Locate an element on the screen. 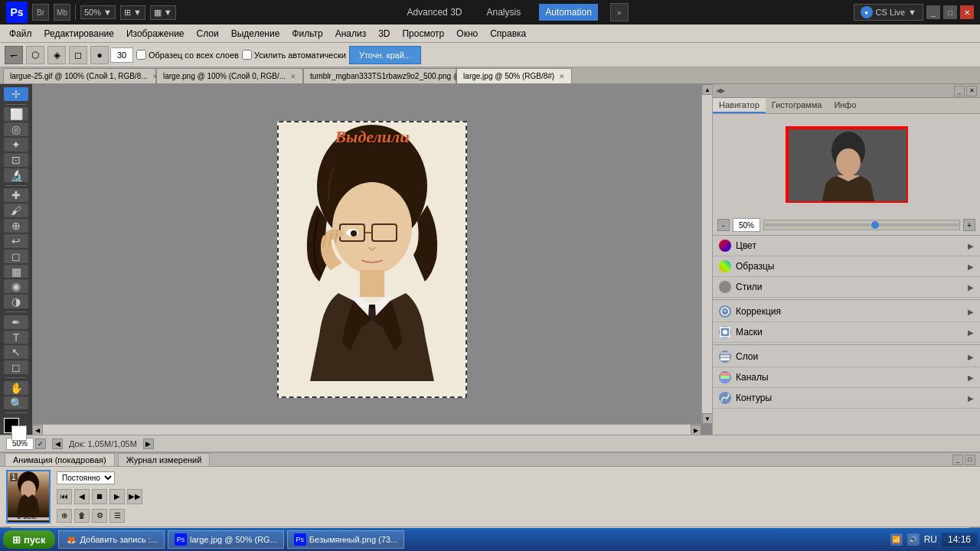  tool-quick-selection: ✦ is located at coordinates (16, 145).